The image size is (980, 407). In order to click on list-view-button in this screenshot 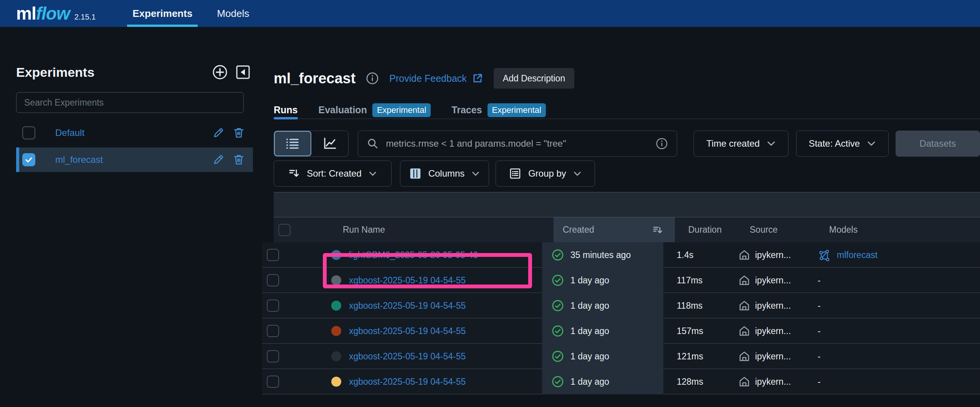, I will do `click(293, 144)`.